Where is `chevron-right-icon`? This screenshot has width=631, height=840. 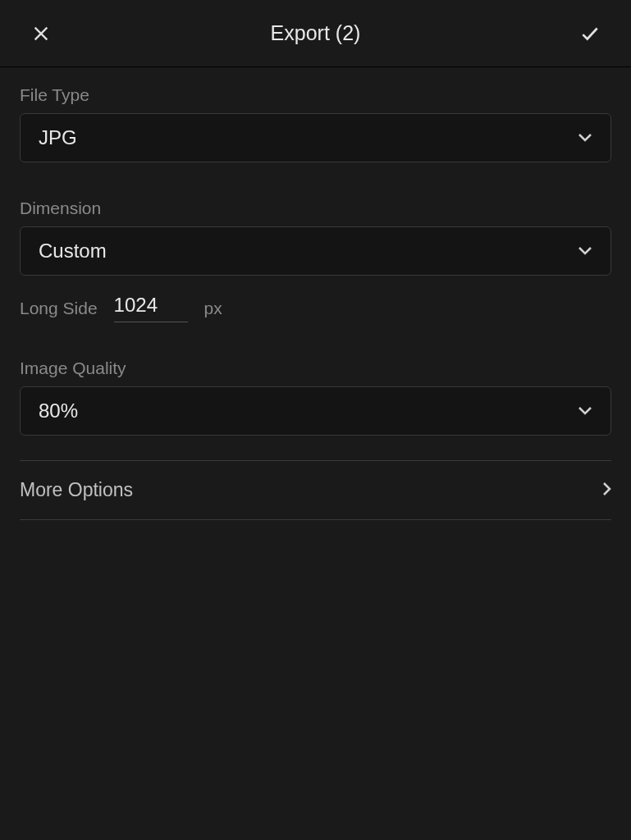 chevron-right-icon is located at coordinates (606, 491).